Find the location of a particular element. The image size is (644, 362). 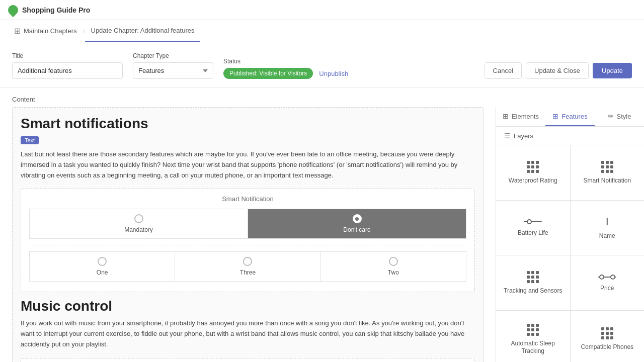

status-group: Status Published: Visible for Visitors U… is located at coordinates (286, 68).